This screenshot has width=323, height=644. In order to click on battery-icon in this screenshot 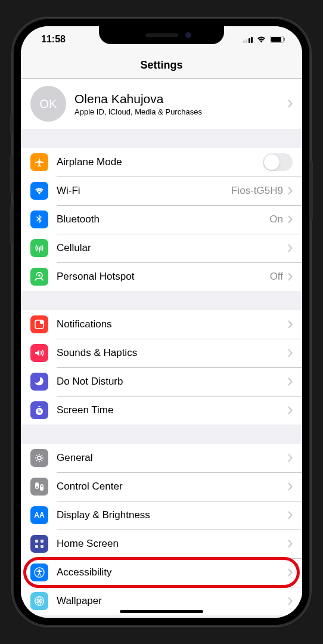, I will do `click(278, 39)`.